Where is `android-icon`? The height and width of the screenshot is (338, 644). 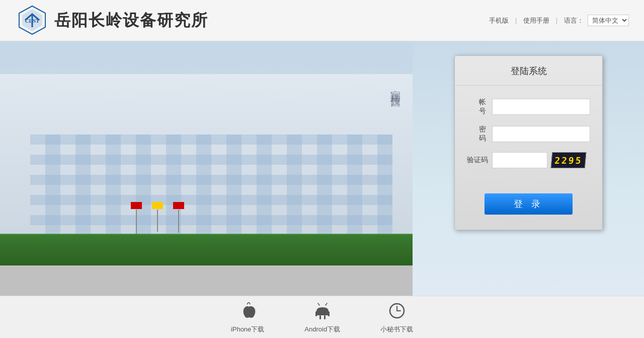
android-icon is located at coordinates (323, 312).